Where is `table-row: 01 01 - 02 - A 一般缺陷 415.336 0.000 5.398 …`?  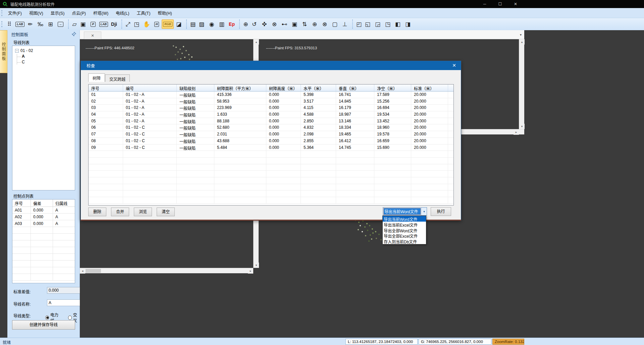
table-row: 01 01 - 02 - A 一般缺陷 415.336 0.000 5.398 … is located at coordinates (271, 95).